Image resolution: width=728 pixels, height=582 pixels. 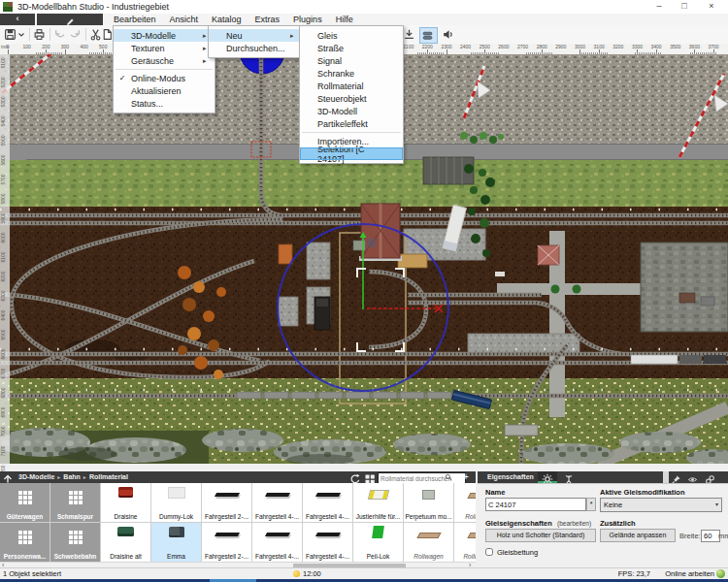 What do you see at coordinates (227, 19) in the screenshot?
I see `menu-katalog: Katalog` at bounding box center [227, 19].